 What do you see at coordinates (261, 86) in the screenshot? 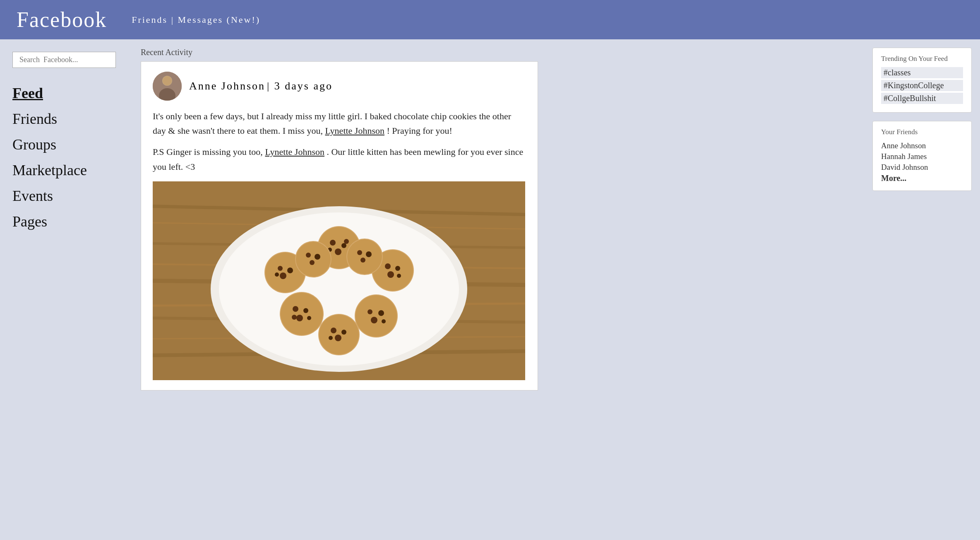
I see `post-meta: Anne Johnson | 3 days ago` at bounding box center [261, 86].